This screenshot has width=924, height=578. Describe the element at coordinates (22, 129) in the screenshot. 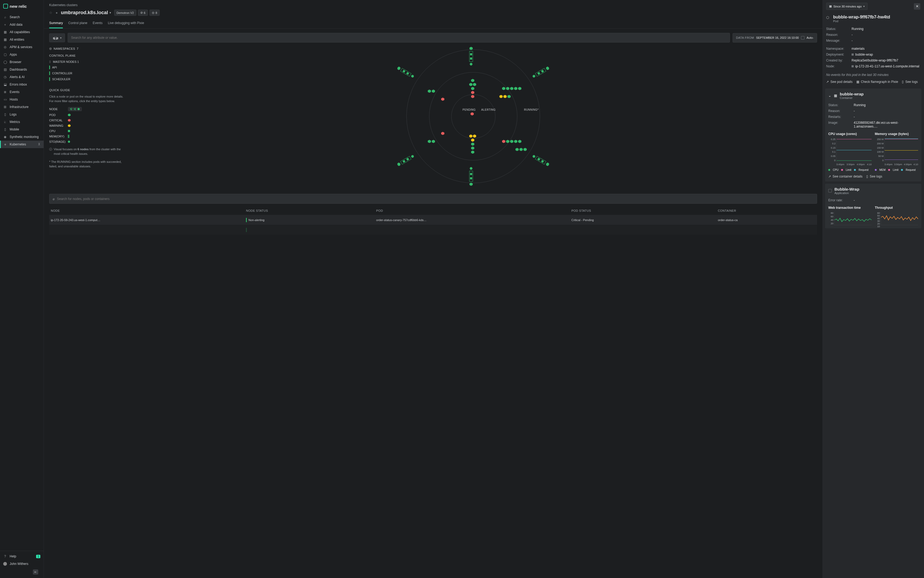

I see `nav-mobile: ▯Mobile` at that location.